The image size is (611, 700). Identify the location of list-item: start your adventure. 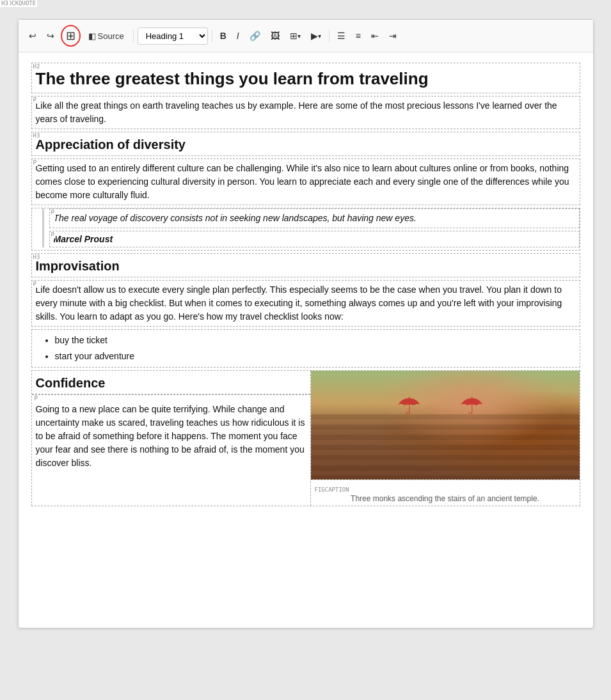
(315, 357).